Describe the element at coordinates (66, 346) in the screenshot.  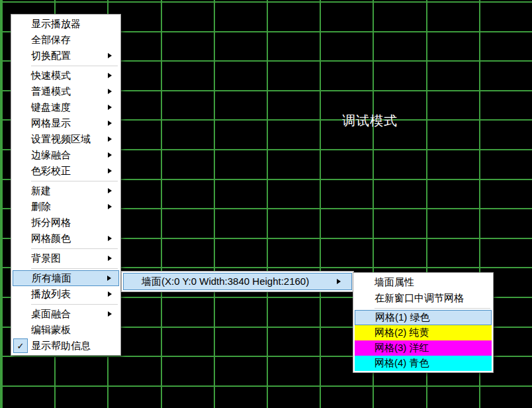
I see `menu-item-show-help-info: ✓ 显示帮助信息` at that location.